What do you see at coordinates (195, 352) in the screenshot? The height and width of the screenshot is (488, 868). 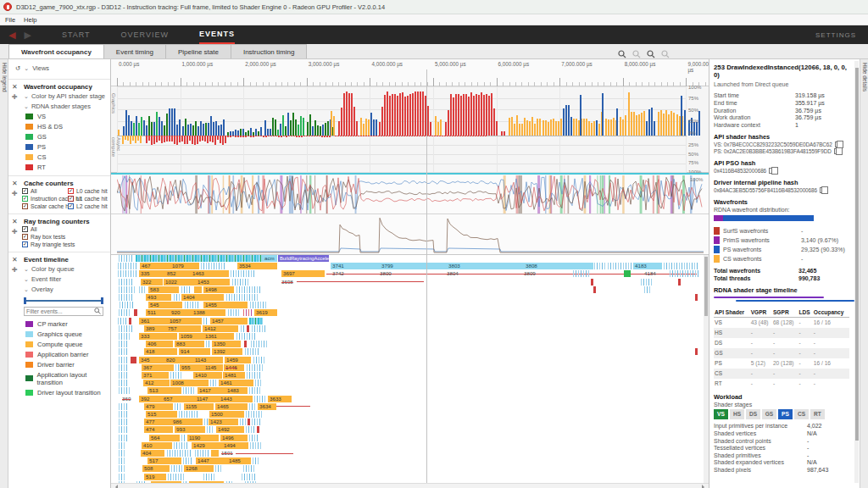 I see `event-bar: 914` at bounding box center [195, 352].